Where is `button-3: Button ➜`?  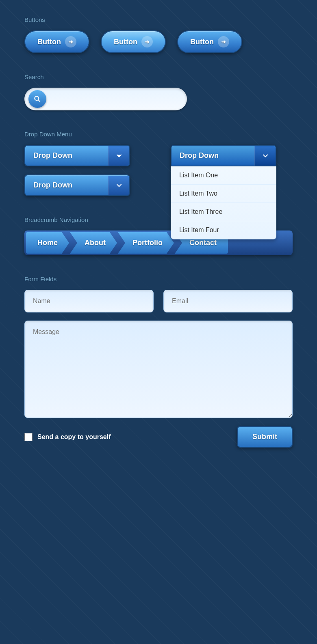
button-3: Button ➜ is located at coordinates (210, 42).